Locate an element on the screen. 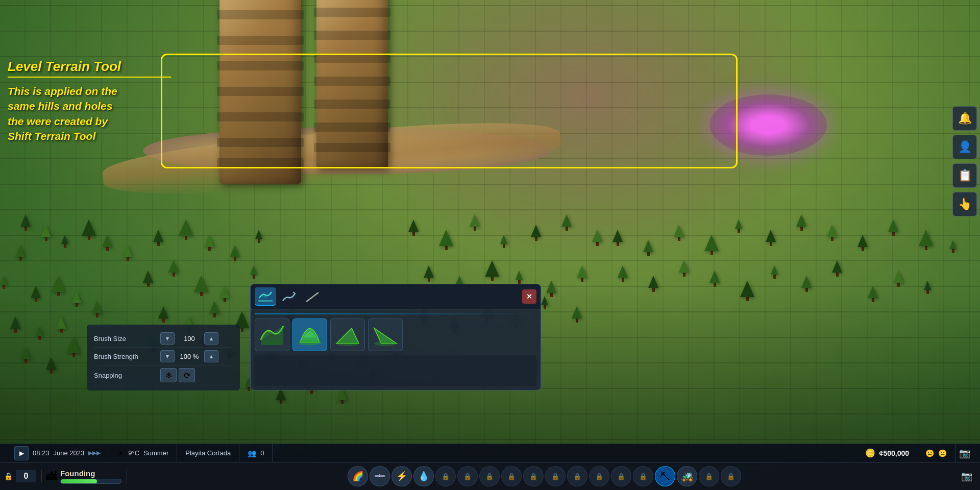  zones-tool: 🌈 is located at coordinates (358, 476).